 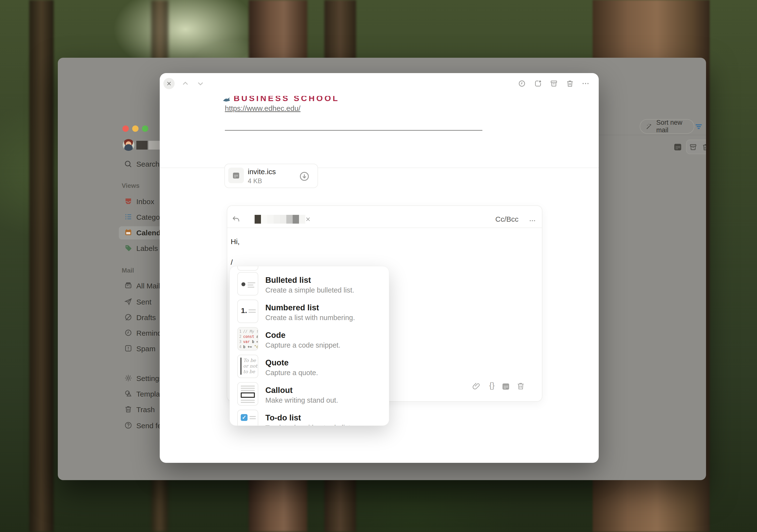 I want to click on close-email-button, so click(x=169, y=84).